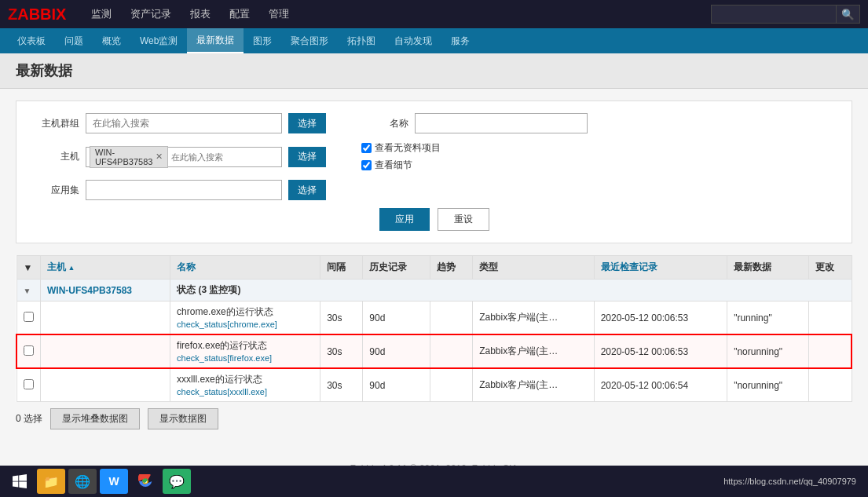 The image size is (868, 497). Describe the element at coordinates (27, 291) in the screenshot. I see `expand-icon: ▼` at that location.